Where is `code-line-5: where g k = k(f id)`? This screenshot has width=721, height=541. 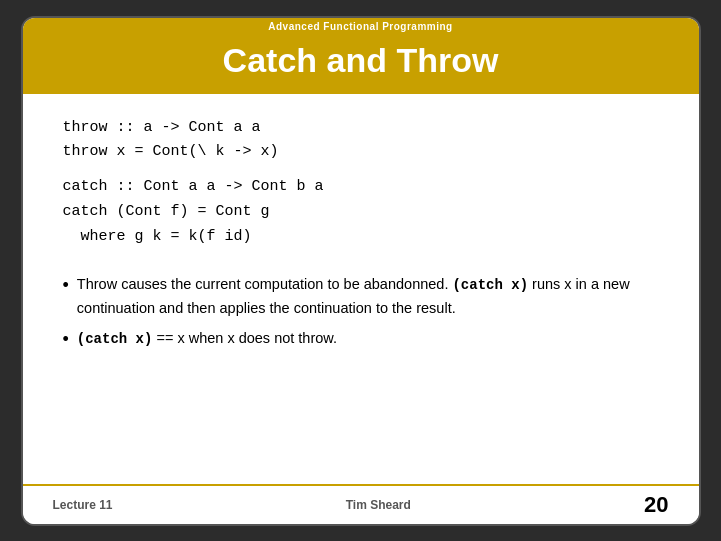 code-line-5: where g k = k(f id) is located at coordinates (361, 238).